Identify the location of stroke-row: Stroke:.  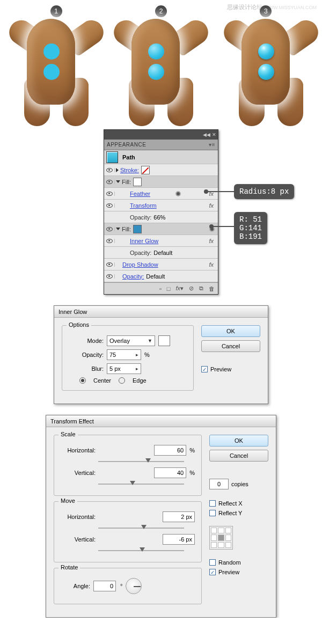
(161, 170).